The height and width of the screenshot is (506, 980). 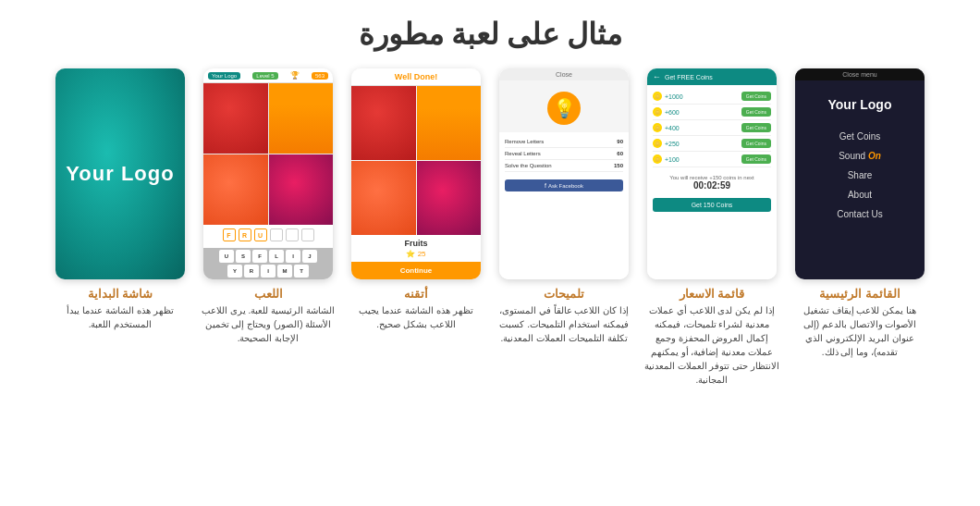 I want to click on tips-row-remove: Remove Letters 90, so click(x=564, y=142).